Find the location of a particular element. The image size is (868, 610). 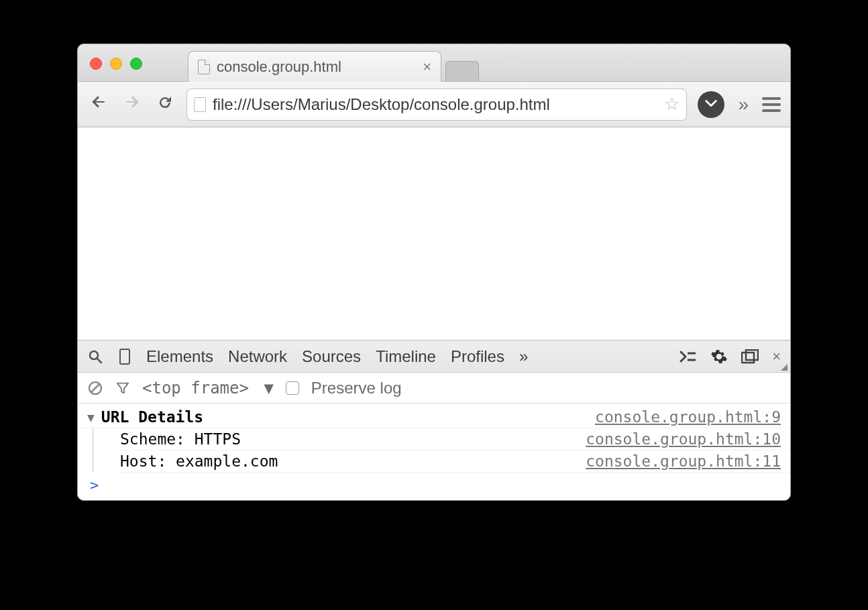

hamburger-menu-button is located at coordinates (771, 105).